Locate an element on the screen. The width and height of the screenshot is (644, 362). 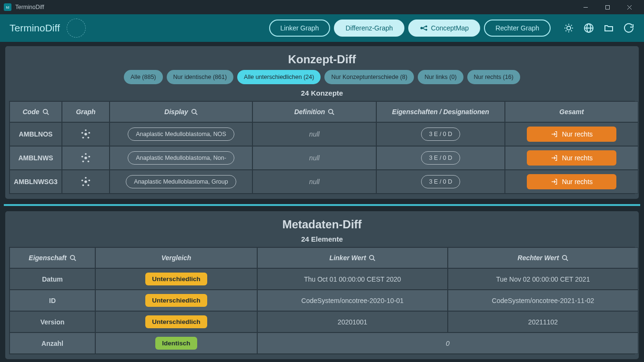
column-header-graph: Graph is located at coordinates (86, 112).